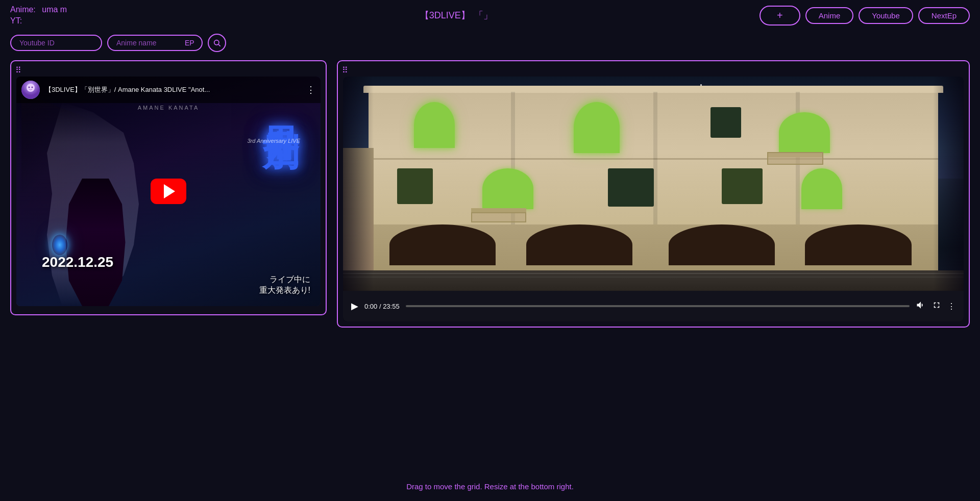 The image size is (980, 501). Describe the element at coordinates (804, 133) in the screenshot. I see `arch-window-balcony` at that location.